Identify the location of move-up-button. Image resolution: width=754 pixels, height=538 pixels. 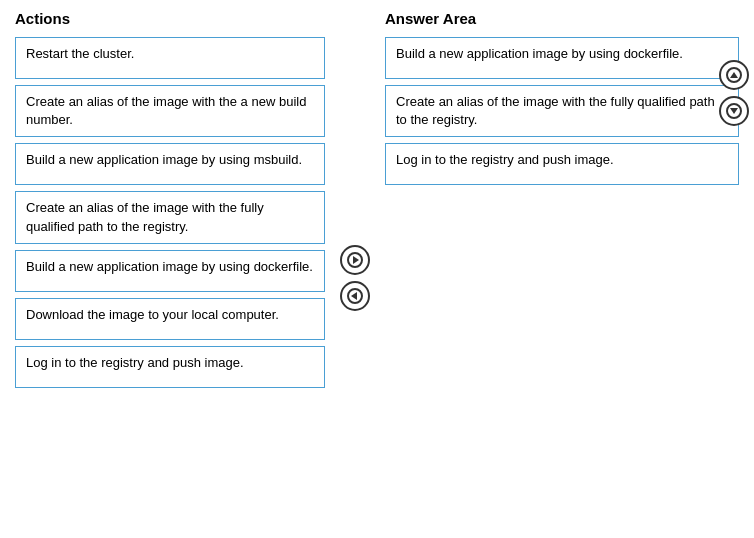
(734, 75).